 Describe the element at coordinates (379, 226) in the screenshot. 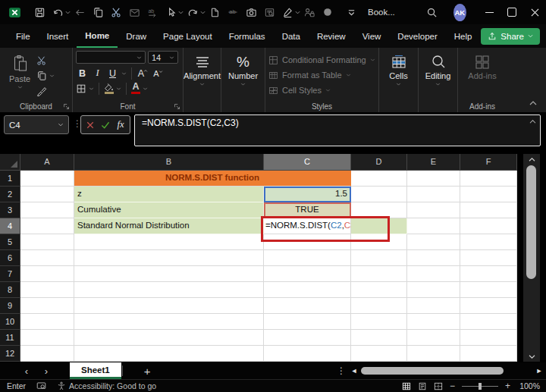

I see `cell-d4` at that location.